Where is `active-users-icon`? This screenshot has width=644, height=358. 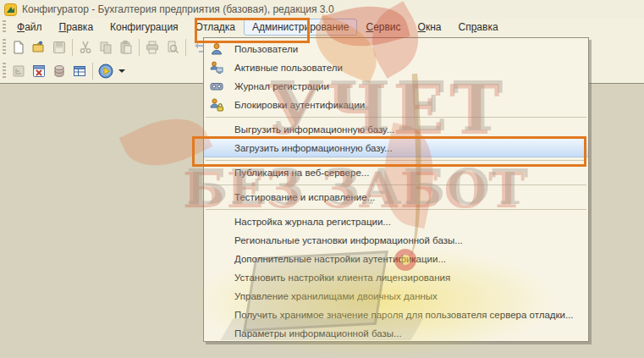
active-users-icon is located at coordinates (217, 68).